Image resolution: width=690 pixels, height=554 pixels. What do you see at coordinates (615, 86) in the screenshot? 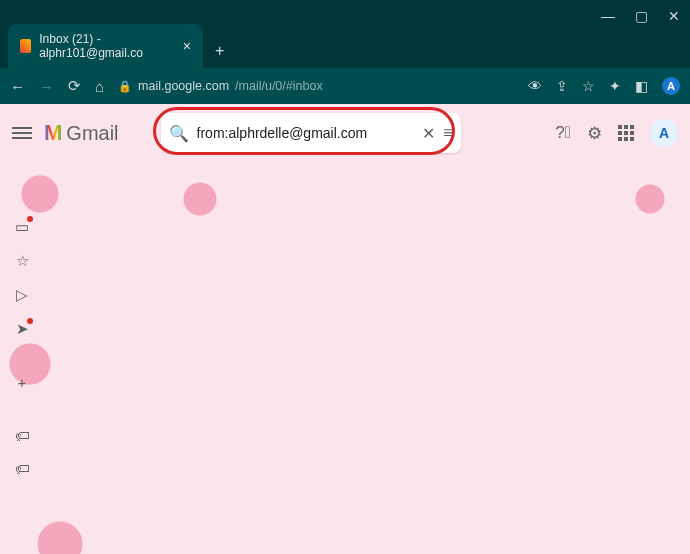
I see `extensions-icon: ✦` at bounding box center [615, 86].